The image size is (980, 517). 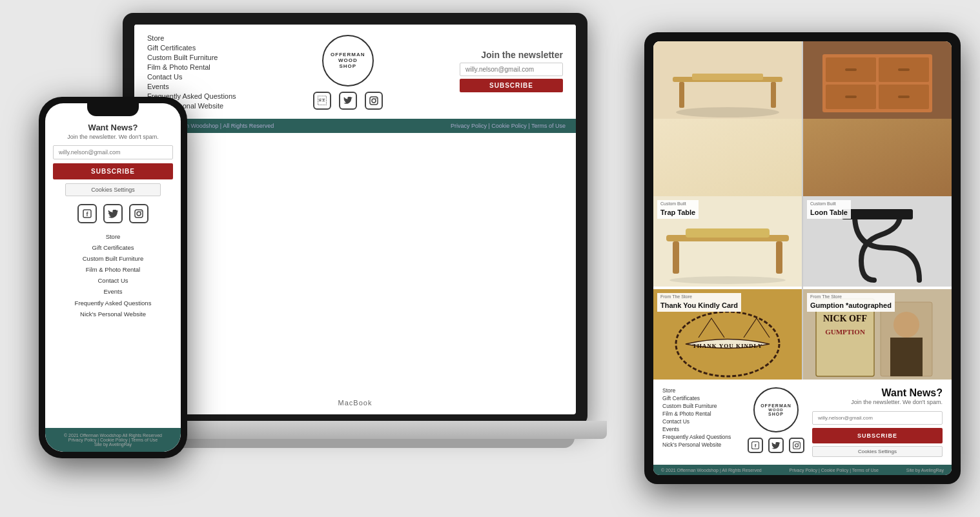 What do you see at coordinates (877, 402) in the screenshot?
I see `tablet-want-news-sub: Join the newsletter. We don't spam.` at bounding box center [877, 402].